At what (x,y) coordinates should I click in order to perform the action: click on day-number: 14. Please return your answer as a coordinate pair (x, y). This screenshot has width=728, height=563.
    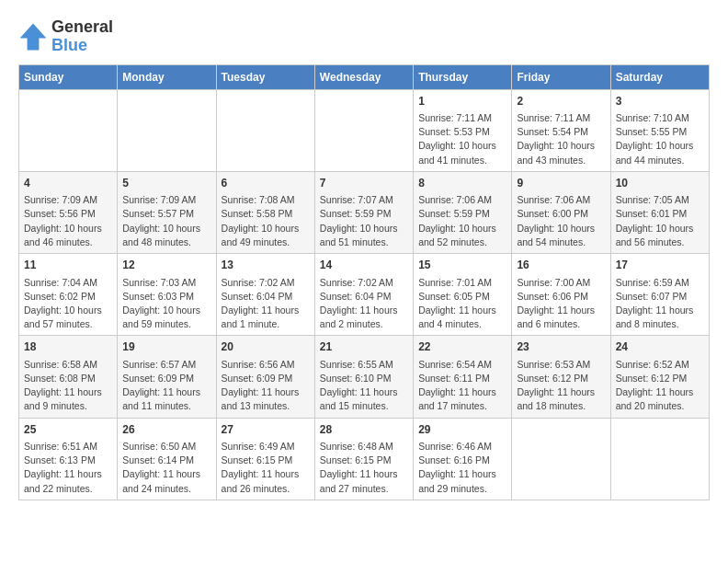
    Looking at the image, I should click on (364, 265).